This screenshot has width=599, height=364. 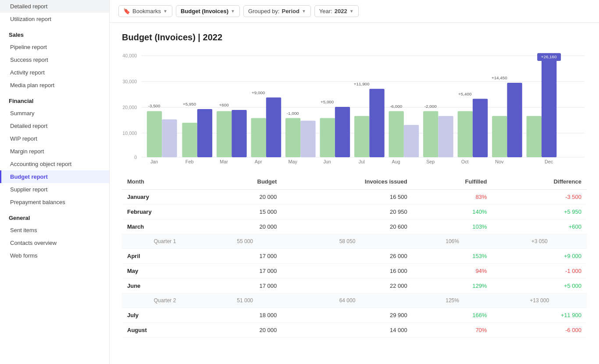 I want to click on sidebar-item-pipeline-report: Pipeline report, so click(x=54, y=47).